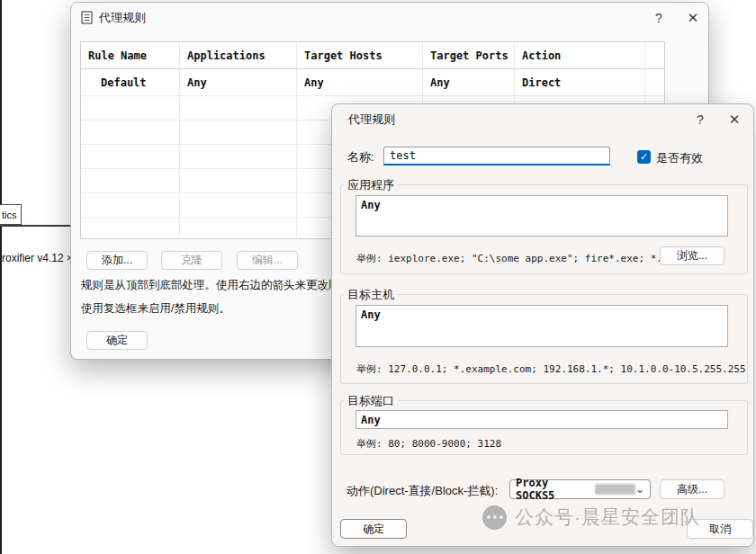 The height and width of the screenshot is (554, 756). Describe the element at coordinates (122, 18) in the screenshot. I see `rules-dialog-title: 代理规则` at that location.